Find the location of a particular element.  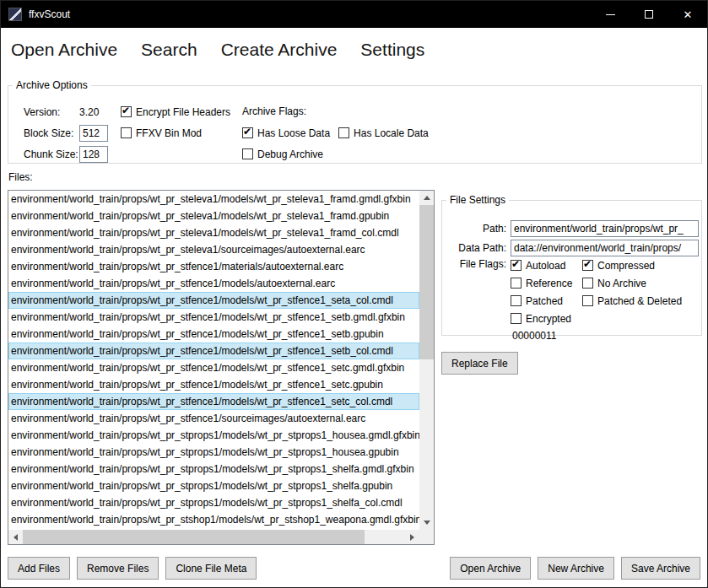

menu-item-open-archive: Open Archive is located at coordinates (64, 50).